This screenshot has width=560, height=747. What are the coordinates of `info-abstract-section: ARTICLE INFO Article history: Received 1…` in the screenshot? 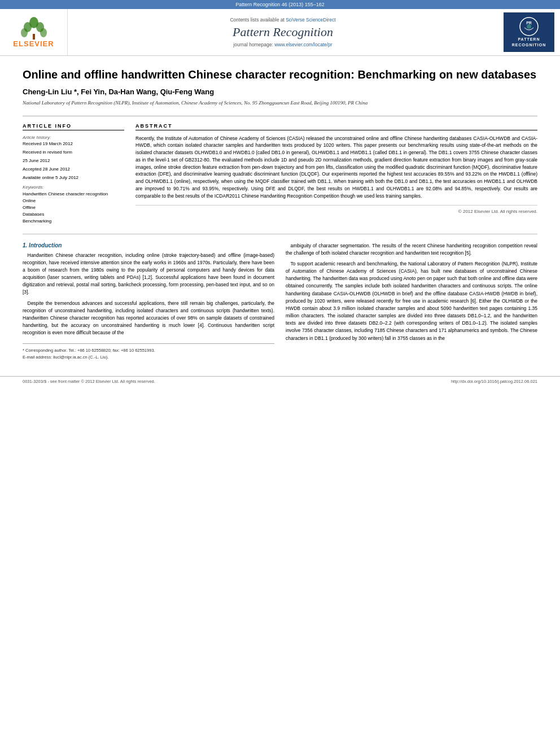 It's located at (280, 171).